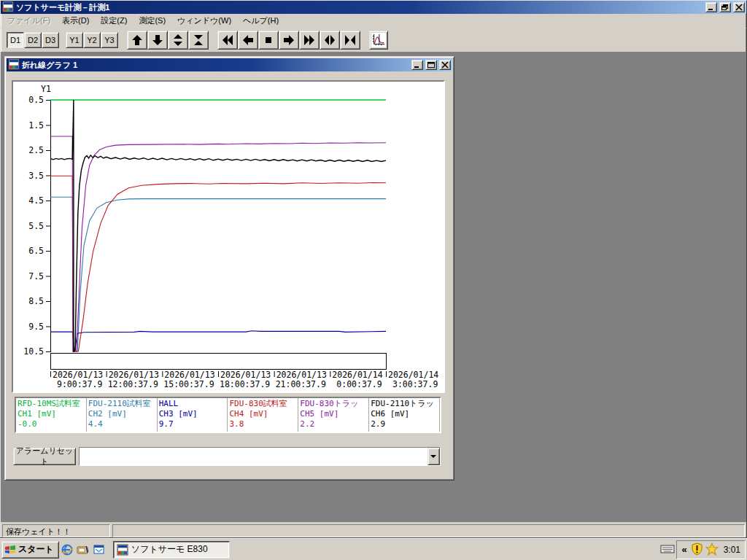 This screenshot has height=560, width=747. I want to click on legend-channel-6: FDU-2110トラッCH6 [mV]2.9, so click(404, 415).